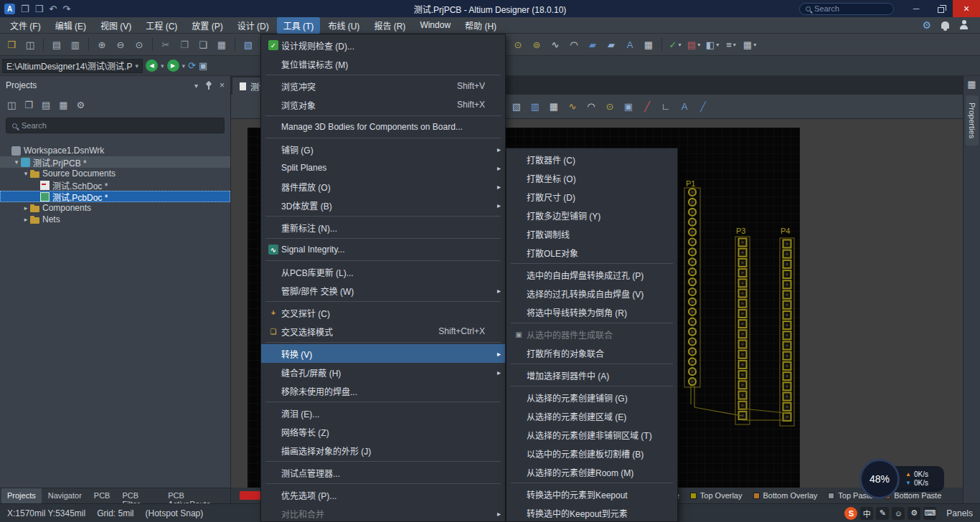 The width and height of the screenshot is (980, 522). Describe the element at coordinates (383, 250) in the screenshot. I see `tools-menu-item-16: ∿Signal Integrity...` at that location.